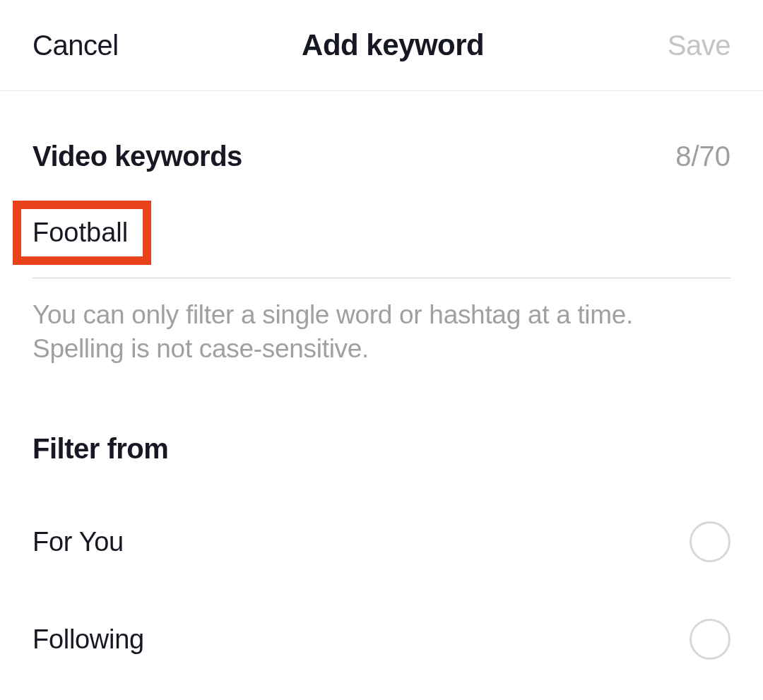 This screenshot has width=763, height=700. I want to click on filter-label: For You, so click(78, 542).